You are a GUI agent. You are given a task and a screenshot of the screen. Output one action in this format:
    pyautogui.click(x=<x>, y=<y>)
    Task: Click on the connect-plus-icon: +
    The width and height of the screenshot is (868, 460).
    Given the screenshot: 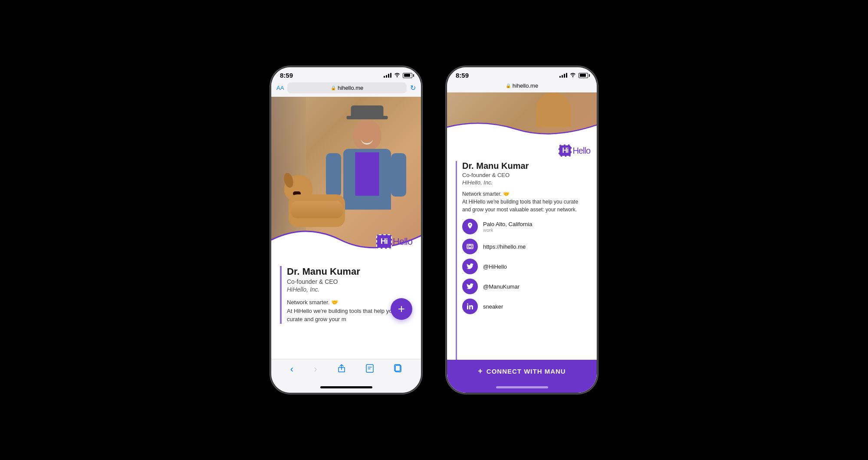 What is the action you would take?
    pyautogui.click(x=480, y=371)
    